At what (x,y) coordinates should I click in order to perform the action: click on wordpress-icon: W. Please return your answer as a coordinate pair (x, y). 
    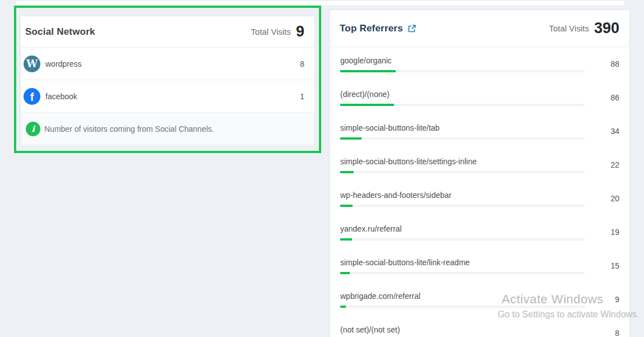
    Looking at the image, I should click on (32, 64).